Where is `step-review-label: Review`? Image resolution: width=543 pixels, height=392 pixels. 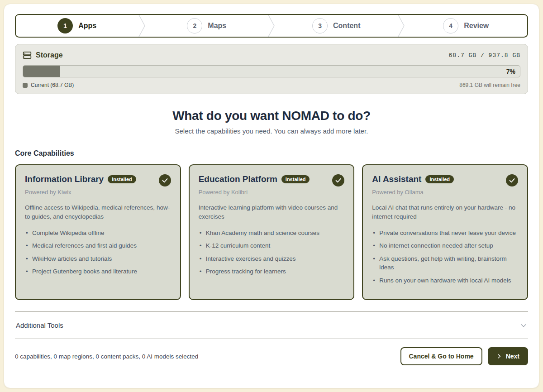 step-review-label: Review is located at coordinates (476, 26).